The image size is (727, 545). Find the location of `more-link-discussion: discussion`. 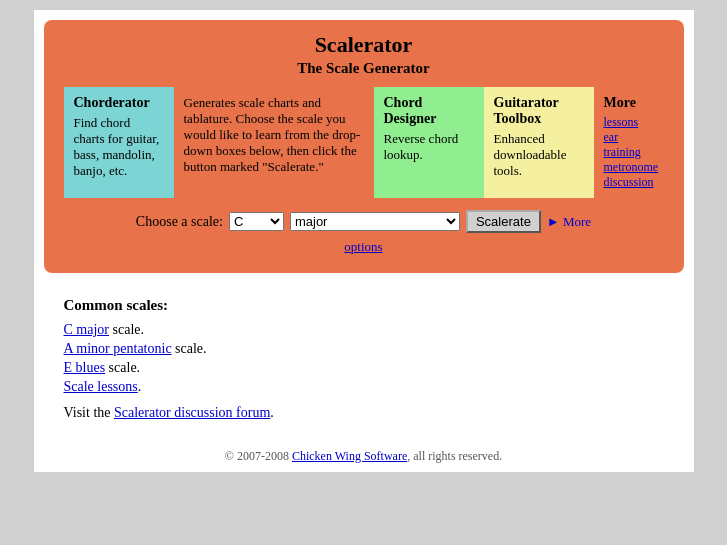

more-link-discussion: discussion is located at coordinates (629, 182).